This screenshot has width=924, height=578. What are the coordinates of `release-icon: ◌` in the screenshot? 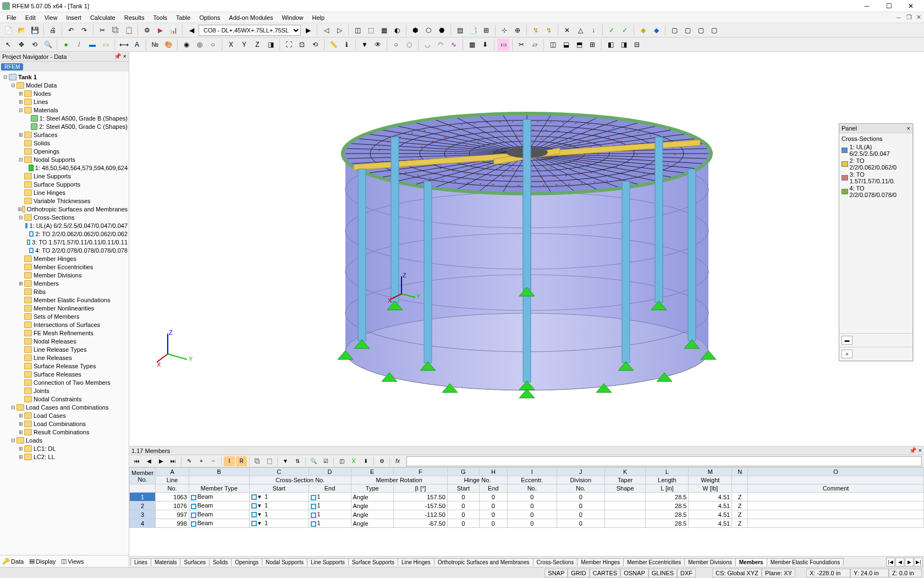 It's located at (409, 45).